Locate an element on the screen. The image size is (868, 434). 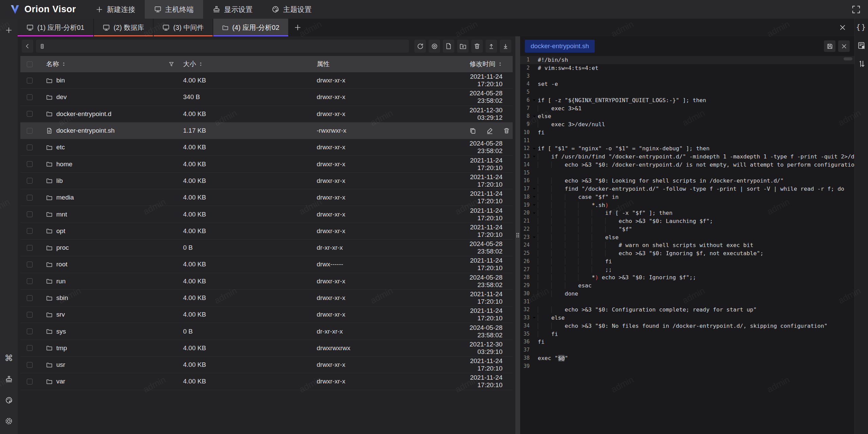
code-line: 23 else is located at coordinates (687, 238).